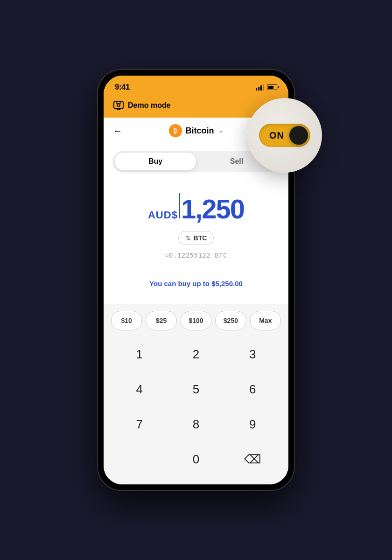  Describe the element at coordinates (266, 321) in the screenshot. I see `quick-amount-max: Max` at that location.